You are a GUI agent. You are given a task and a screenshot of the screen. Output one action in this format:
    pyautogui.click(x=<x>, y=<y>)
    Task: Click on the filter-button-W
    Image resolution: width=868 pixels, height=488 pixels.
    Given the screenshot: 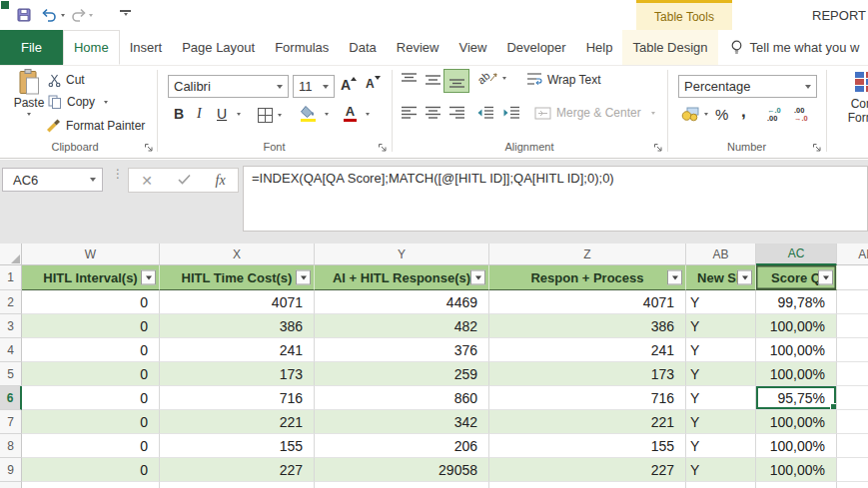 What is the action you would take?
    pyautogui.click(x=148, y=277)
    